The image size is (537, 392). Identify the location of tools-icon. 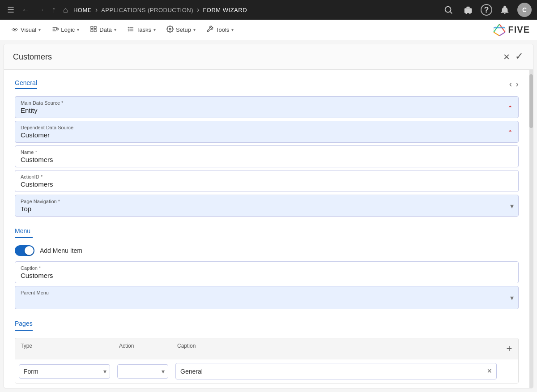
(210, 30).